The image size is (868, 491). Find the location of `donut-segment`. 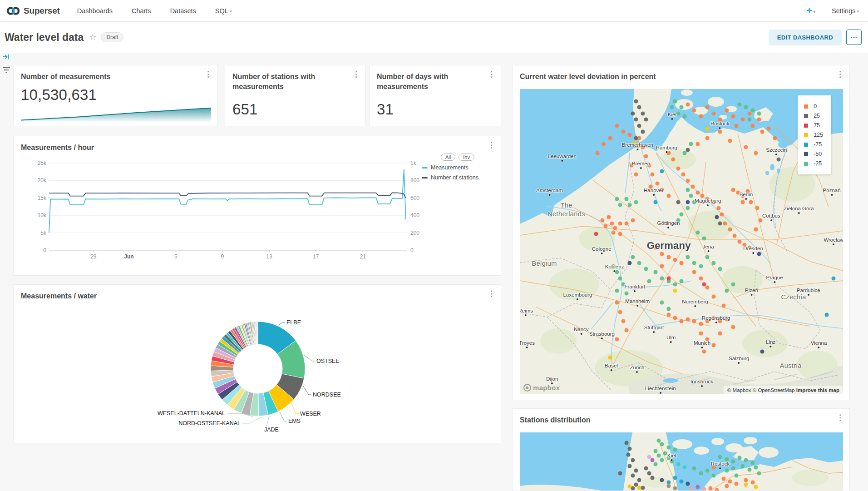

donut-segment is located at coordinates (258, 333).